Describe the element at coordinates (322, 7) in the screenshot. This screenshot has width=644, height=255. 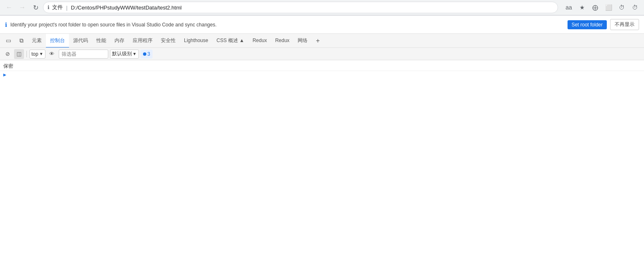
I see `browser-chrome: ← → ↻ ℹ 文件 | D:/Centos/PHPstudyWWW/testD…` at that location.